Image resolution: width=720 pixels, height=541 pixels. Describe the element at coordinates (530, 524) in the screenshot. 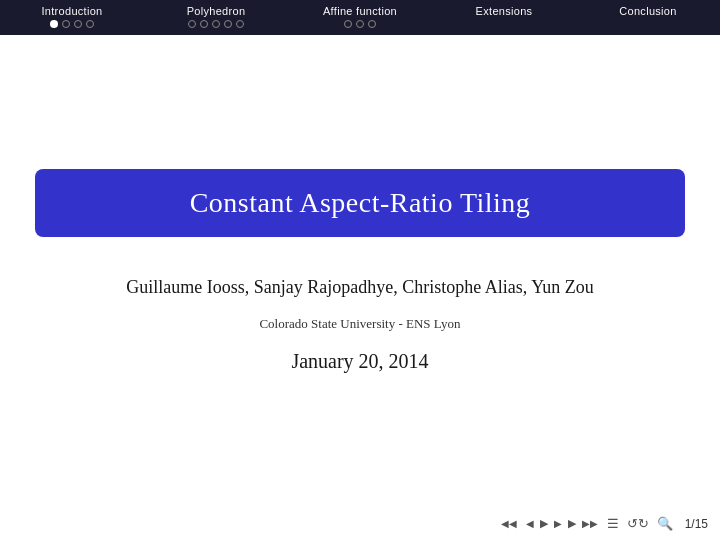

I see `arrow-left: ◀` at that location.